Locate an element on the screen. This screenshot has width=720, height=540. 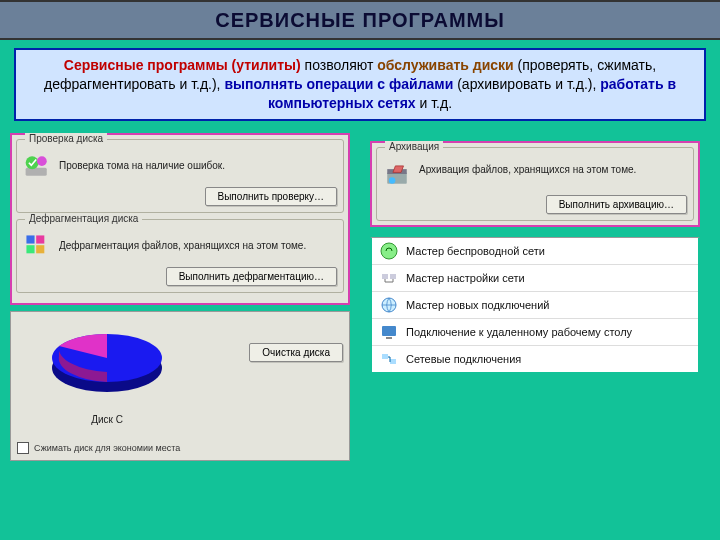
defrag-desc: Дефрагментация файлов, хранящихся на это… is located at coordinates (182, 246).